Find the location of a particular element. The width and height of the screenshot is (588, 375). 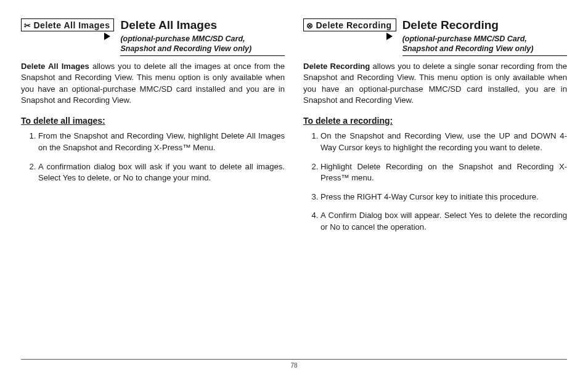

page-footer: 78 is located at coordinates (294, 364).